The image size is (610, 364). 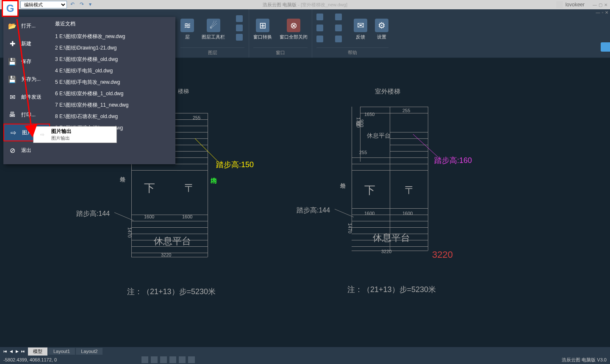 What do you see at coordinates (11, 351) in the screenshot?
I see `tab-nav-prev: ◀` at bounding box center [11, 351].